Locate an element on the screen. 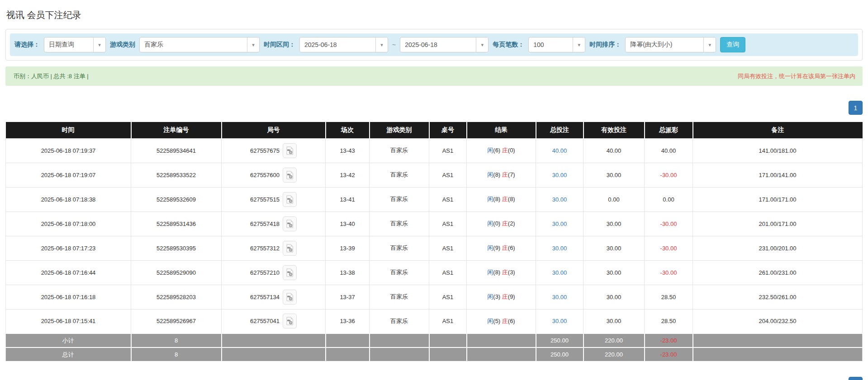  date-to-value: 2025-06-18 is located at coordinates (438, 45).